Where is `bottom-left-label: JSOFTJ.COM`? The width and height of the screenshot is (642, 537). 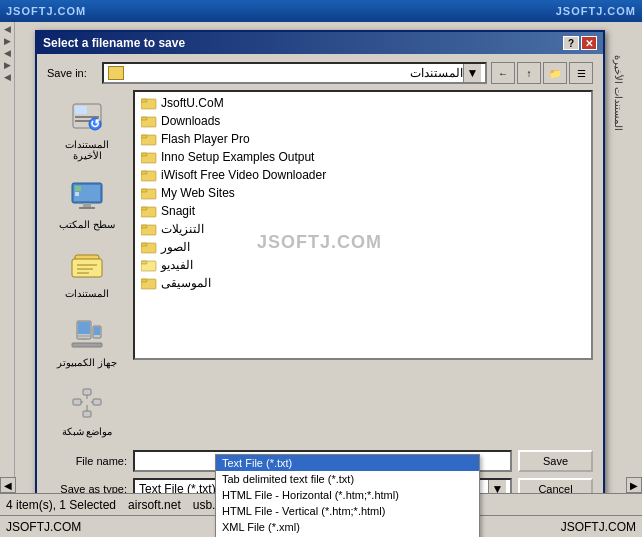
bottom-left-label: JSOFTJ.COM is located at coordinates (44, 527).